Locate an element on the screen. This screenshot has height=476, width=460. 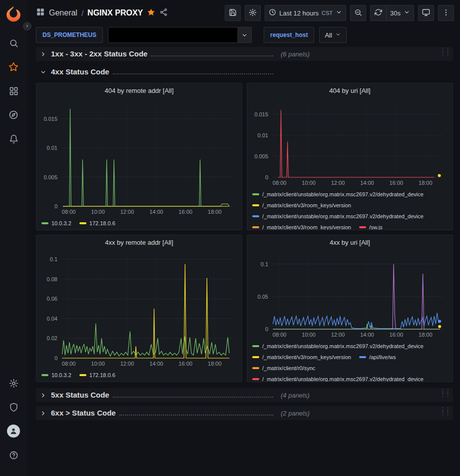
series-label: /api/live/ws is located at coordinates (383, 357).